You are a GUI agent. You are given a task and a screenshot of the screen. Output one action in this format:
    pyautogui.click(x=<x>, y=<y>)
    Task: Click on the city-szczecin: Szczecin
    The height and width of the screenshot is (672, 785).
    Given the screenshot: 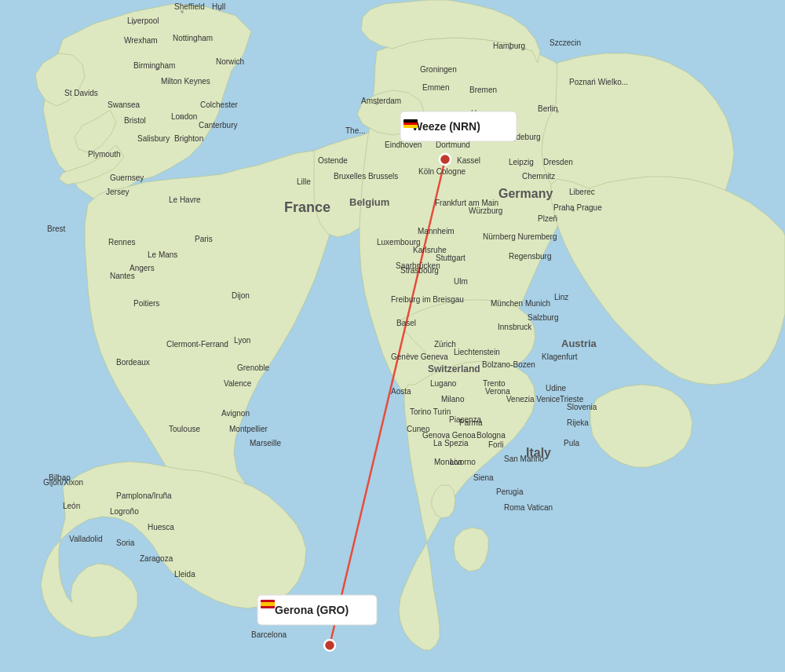 What is the action you would take?
    pyautogui.click(x=565, y=42)
    